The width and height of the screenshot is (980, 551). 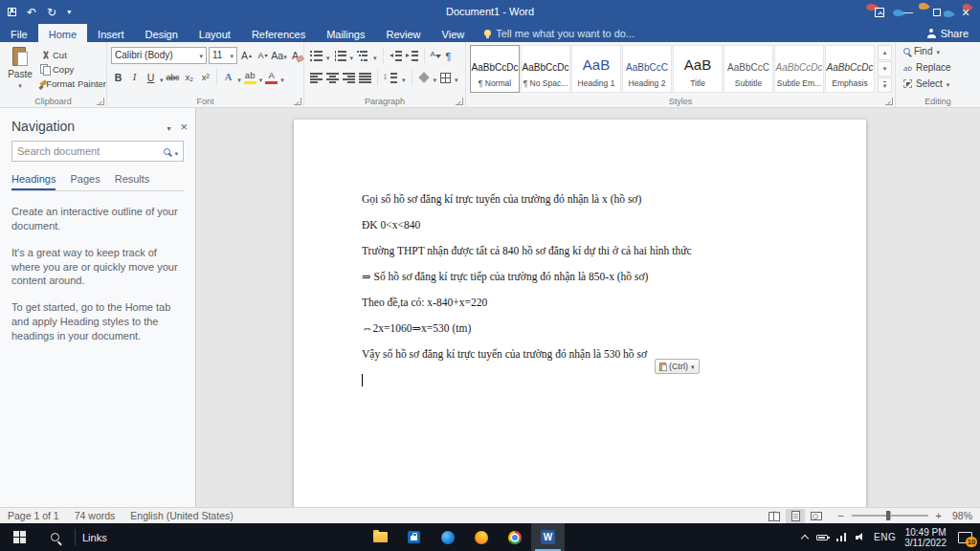 What do you see at coordinates (205, 77) in the screenshot?
I see `superscript-button: x²` at bounding box center [205, 77].